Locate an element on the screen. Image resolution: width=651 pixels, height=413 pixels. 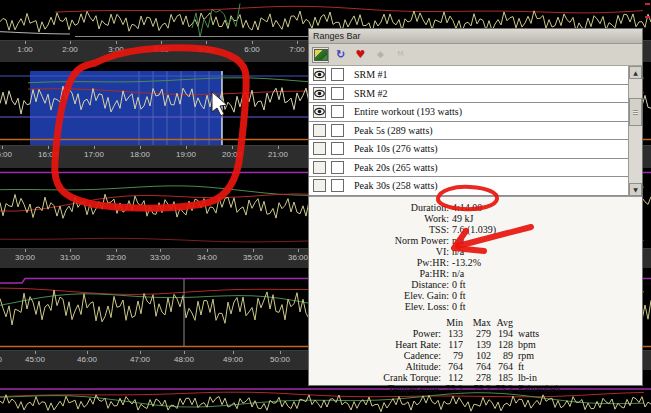
stat-row: Work:49 kJ is located at coordinates (476, 218).